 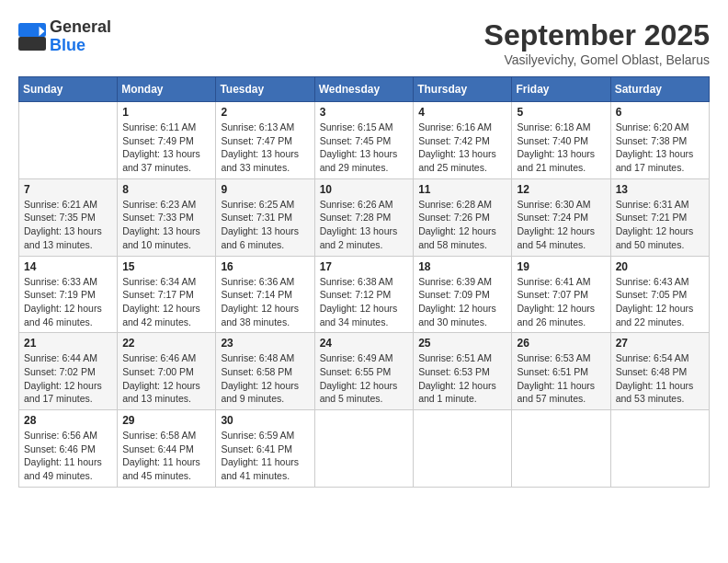 What do you see at coordinates (68, 449) in the screenshot?
I see `calendar-cell: 28Sunrise: 6:56 AMSunset: 6:46 PMDayligh…` at bounding box center [68, 449].